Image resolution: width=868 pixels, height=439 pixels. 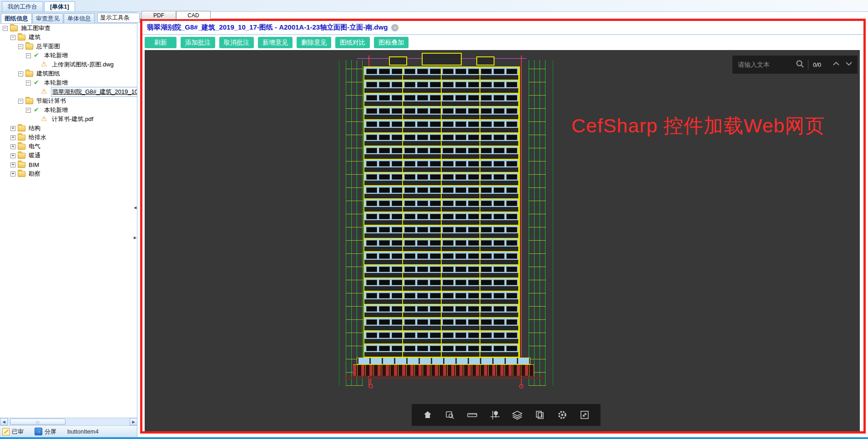 What do you see at coordinates (198, 43) in the screenshot?
I see `viewer-toolbar-button: 添加批注` at bounding box center [198, 43].